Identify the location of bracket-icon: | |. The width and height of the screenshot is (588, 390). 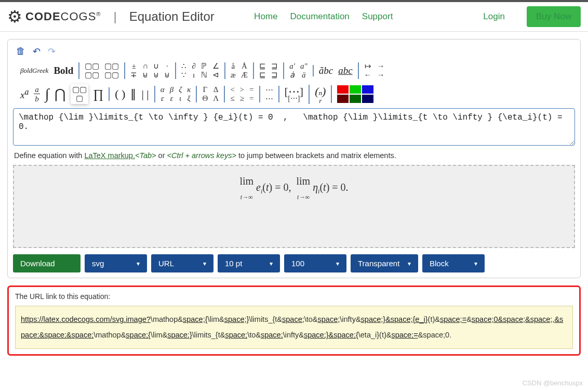
(145, 94).